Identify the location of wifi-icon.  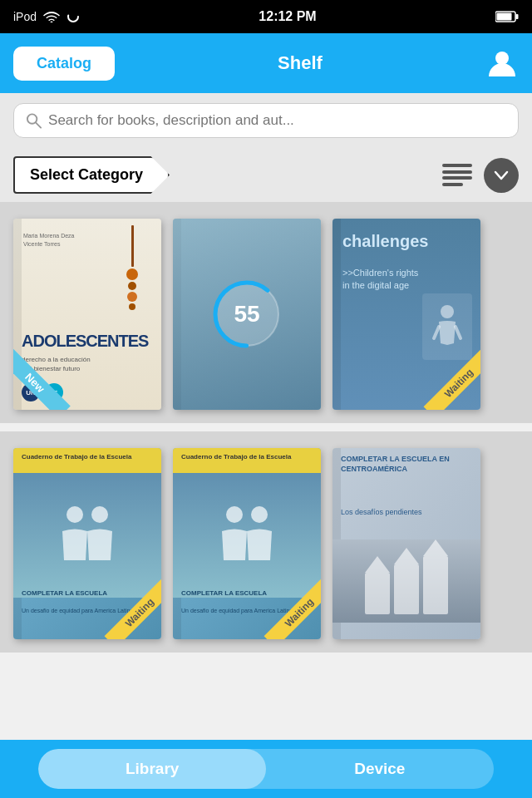
(52, 17).